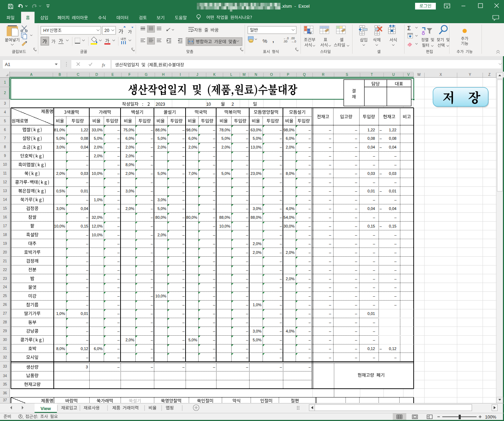 The image size is (504, 421). What do you see at coordinates (285, 41) in the screenshot?
I see `svg-text: .00` at bounding box center [285, 41].